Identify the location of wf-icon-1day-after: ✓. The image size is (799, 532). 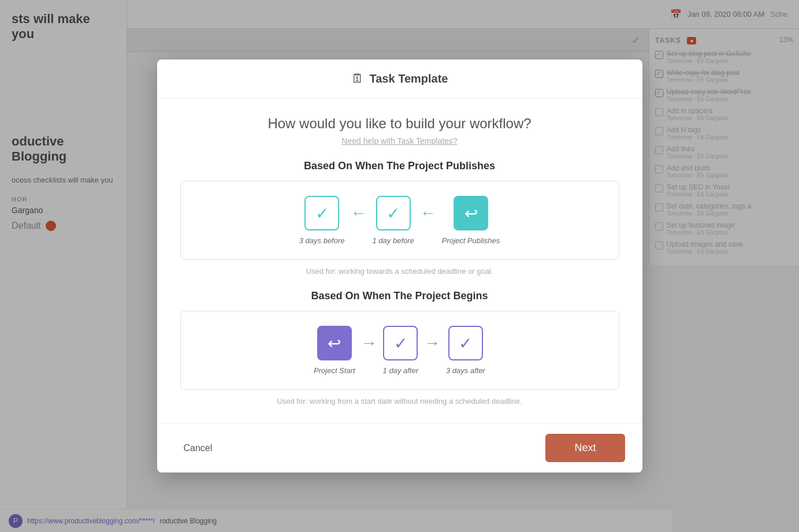
(400, 343).